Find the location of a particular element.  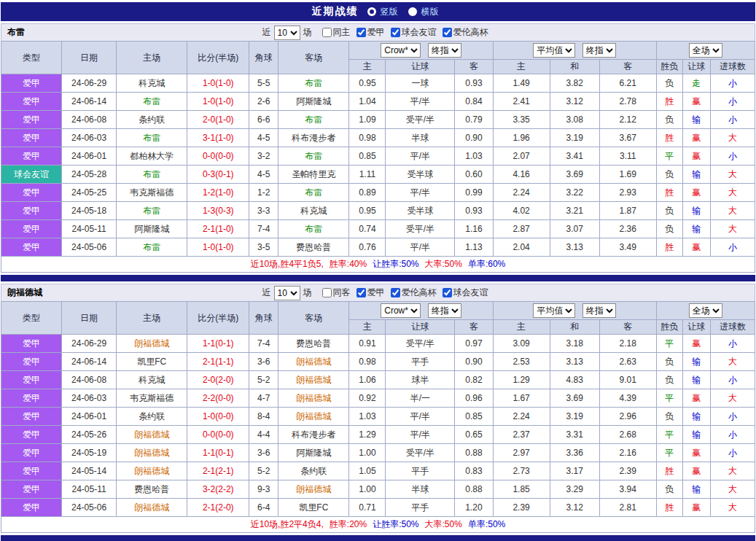

result-group-header: 全场 is located at coordinates (706, 311).